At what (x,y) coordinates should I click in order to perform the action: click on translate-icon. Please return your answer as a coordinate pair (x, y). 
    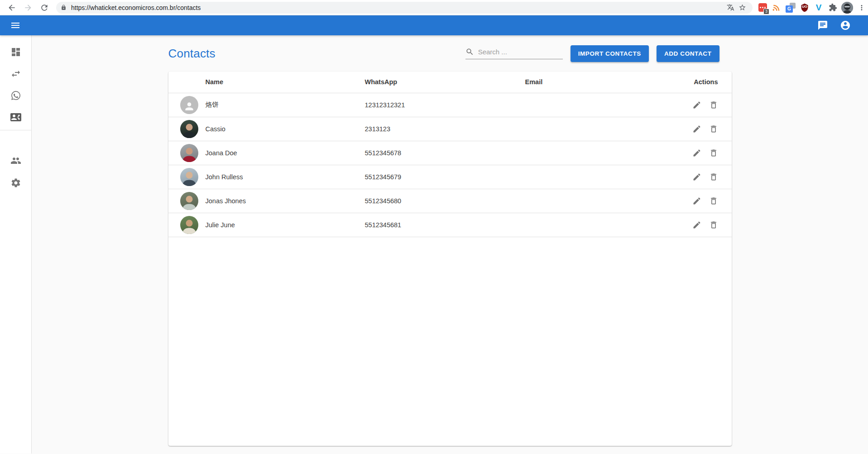
    Looking at the image, I should click on (730, 8).